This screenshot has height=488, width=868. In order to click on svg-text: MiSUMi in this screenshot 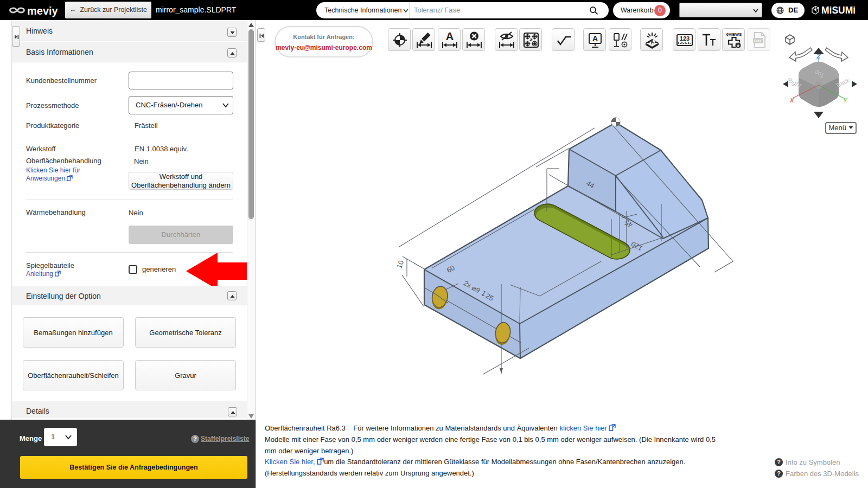, I will do `click(839, 10)`.